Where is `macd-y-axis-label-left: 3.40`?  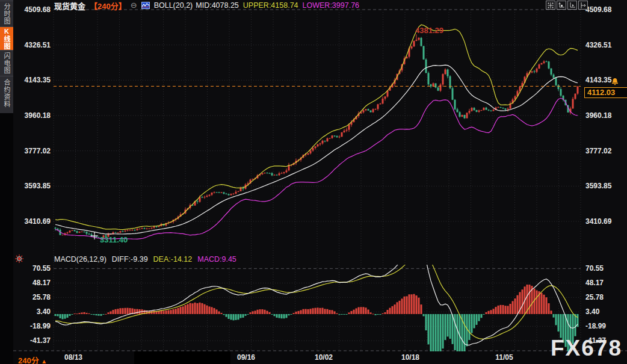
macd-y-axis-label-left: 3.40 is located at coordinates (36, 312).